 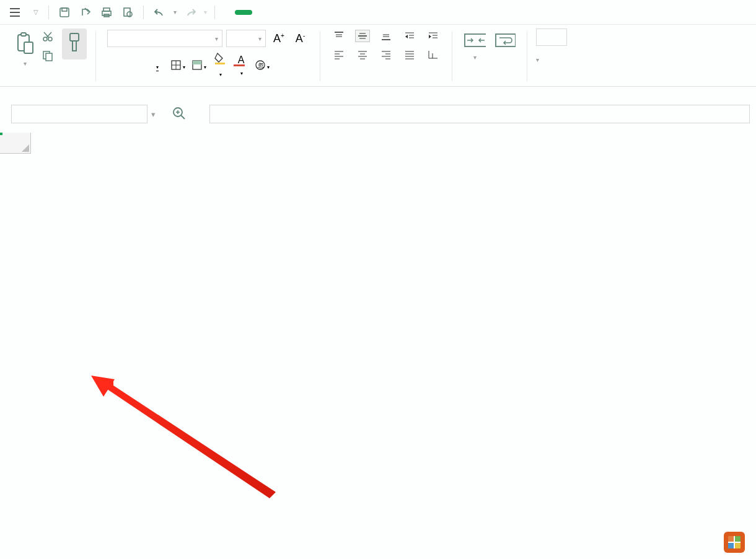 I want to click on align-left-button, so click(x=339, y=55).